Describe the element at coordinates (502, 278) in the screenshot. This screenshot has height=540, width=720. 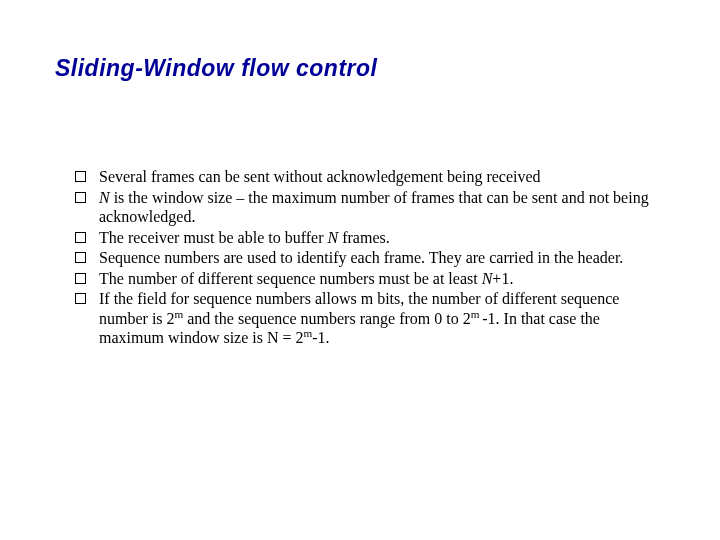
I see `bullet-text: +1.` at that location.